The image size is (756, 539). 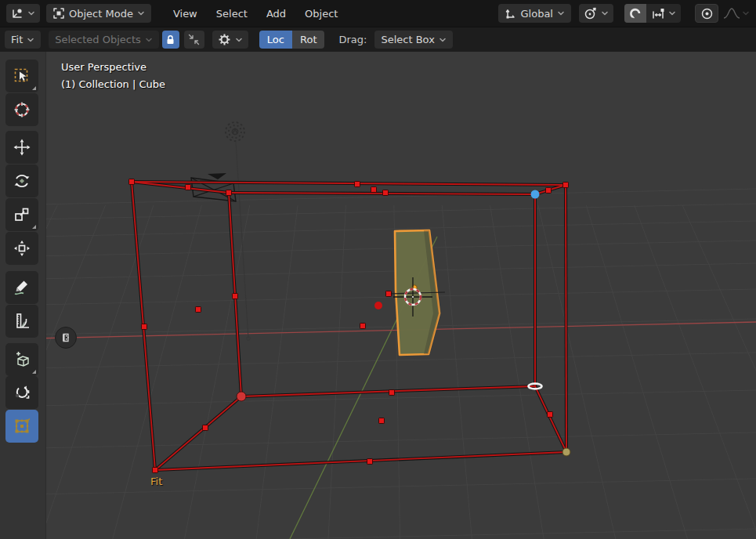 What do you see at coordinates (59, 13) in the screenshot?
I see `object-mode-icon` at bounding box center [59, 13].